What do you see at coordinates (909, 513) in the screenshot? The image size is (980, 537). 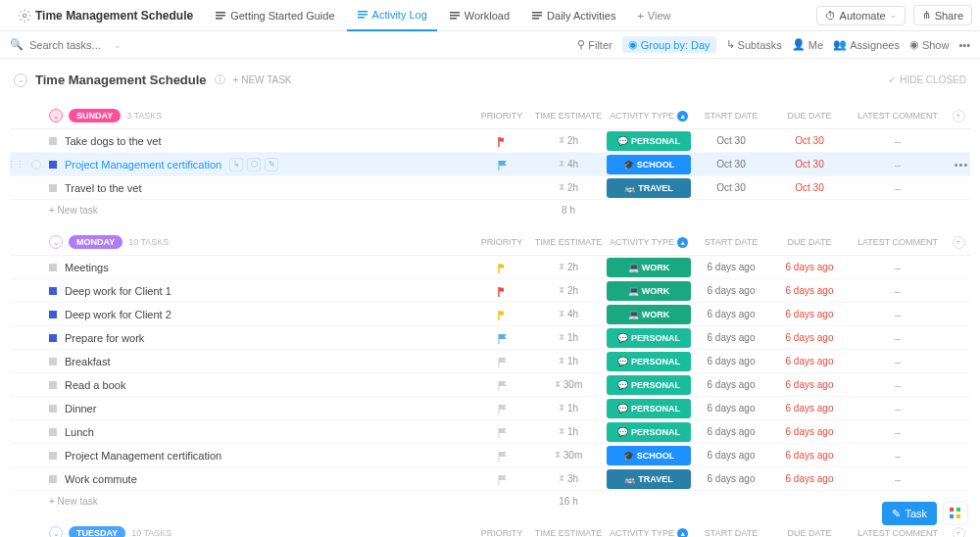 I see `new-task-fab: ✎Task` at bounding box center [909, 513].